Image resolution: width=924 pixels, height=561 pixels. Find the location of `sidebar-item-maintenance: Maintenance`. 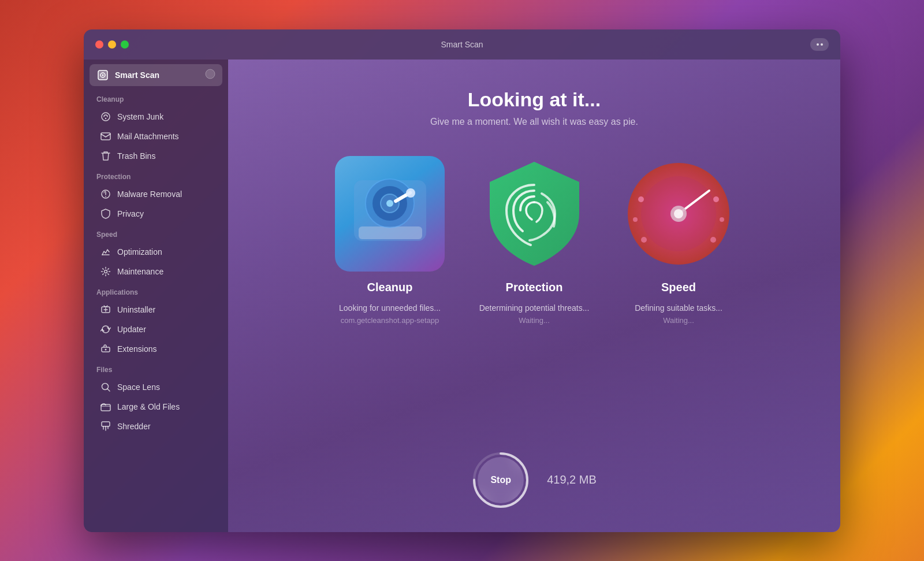

sidebar-item-maintenance: Maintenance is located at coordinates (156, 272).